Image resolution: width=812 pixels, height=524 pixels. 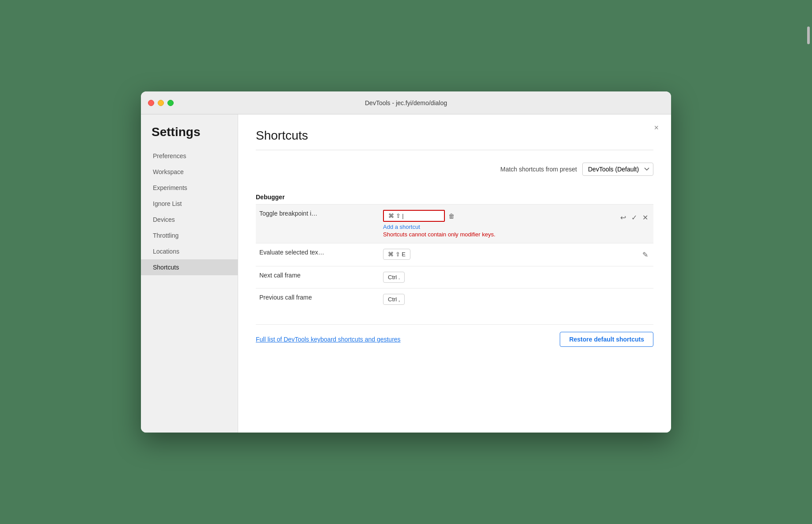 What do you see at coordinates (656, 128) in the screenshot?
I see `close-button: ×` at bounding box center [656, 128].